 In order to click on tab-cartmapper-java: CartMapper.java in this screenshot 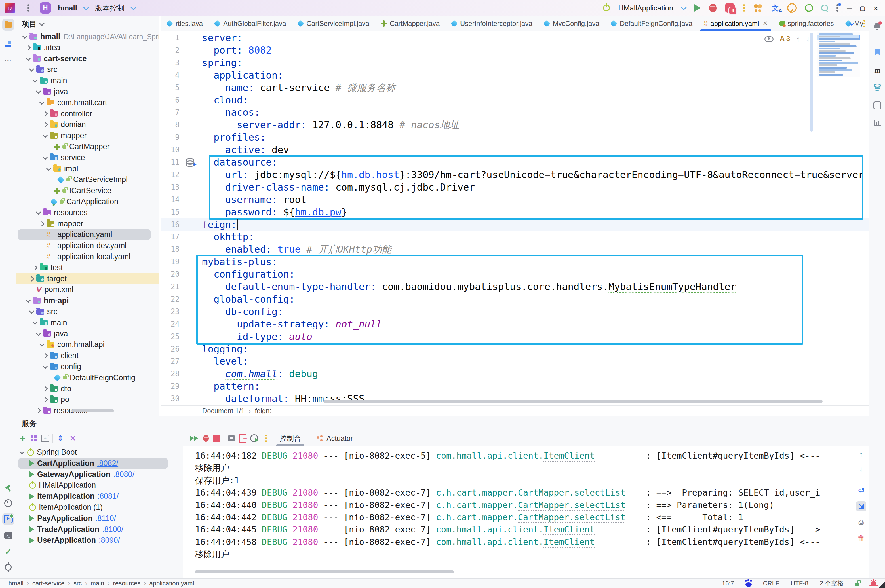, I will do `click(410, 23)`.